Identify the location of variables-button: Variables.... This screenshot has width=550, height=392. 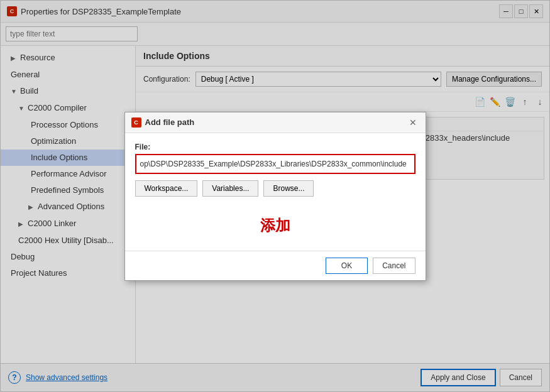
(230, 188).